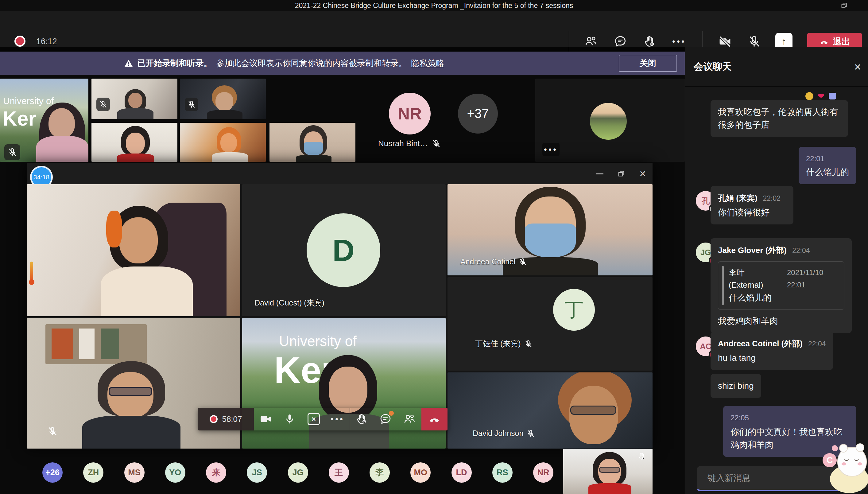 This screenshot has width=868, height=494. Describe the element at coordinates (817, 344) in the screenshot. I see `message-time: 22:04` at that location.